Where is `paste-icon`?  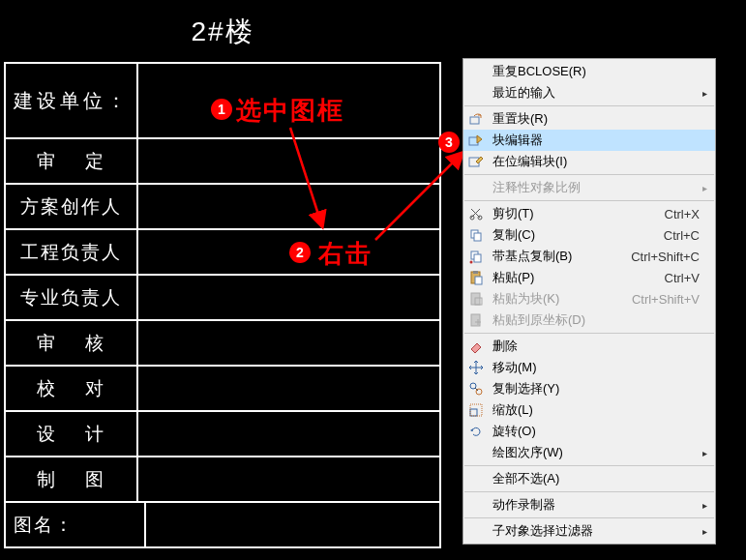 paste-icon is located at coordinates (476, 278).